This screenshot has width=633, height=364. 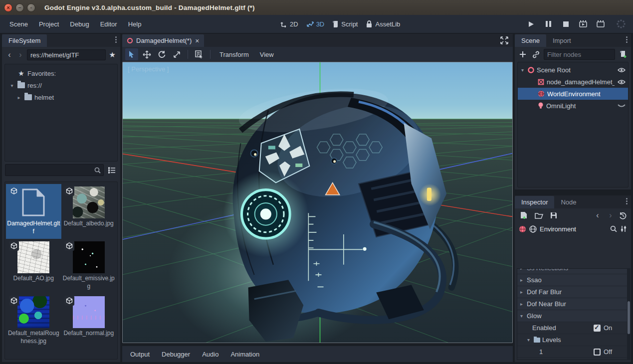 What do you see at coordinates (566, 24) in the screenshot?
I see `stop-button` at bounding box center [566, 24].